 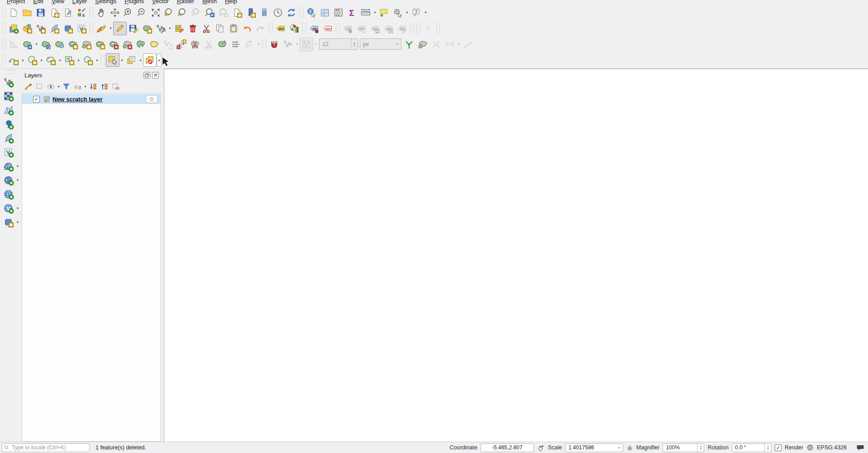 I want to click on add-wms-wmts-layer-dropdown: ▾, so click(x=18, y=180).